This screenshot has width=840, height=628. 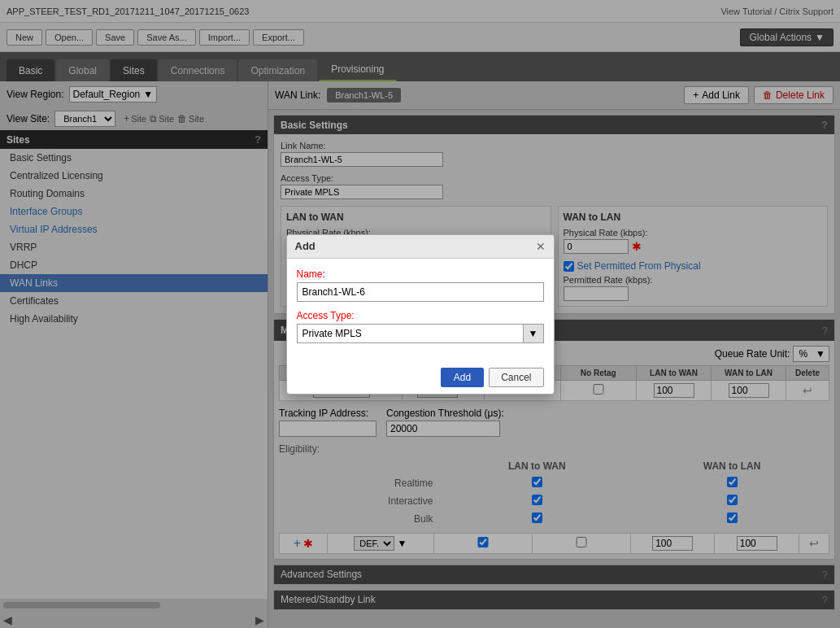 What do you see at coordinates (306, 246) in the screenshot?
I see `modal-title: Add` at bounding box center [306, 246].